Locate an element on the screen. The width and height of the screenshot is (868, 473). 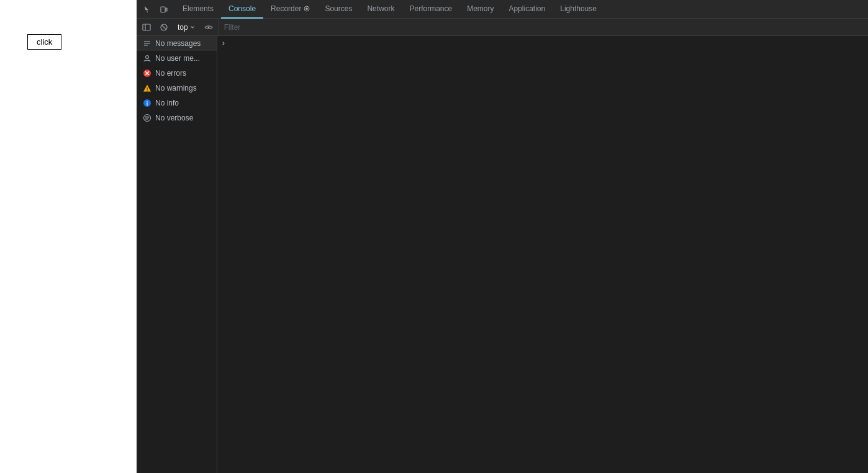
error-icon is located at coordinates (147, 73).